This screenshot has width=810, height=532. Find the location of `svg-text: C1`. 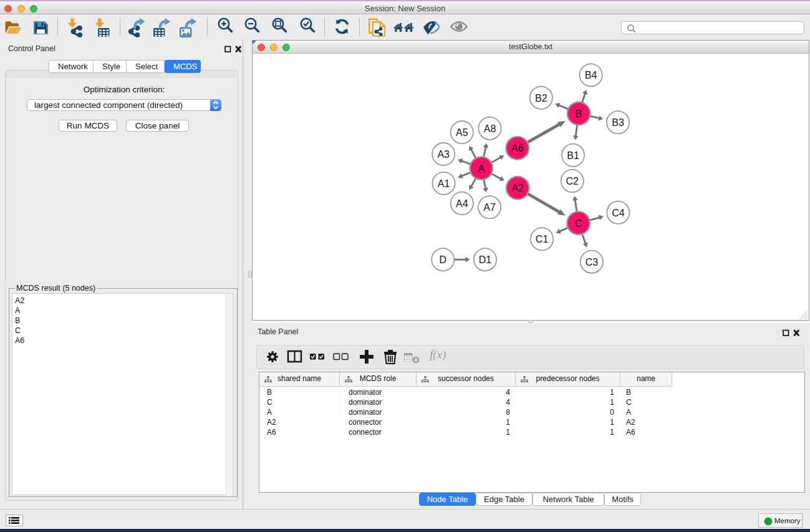

svg-text: C1 is located at coordinates (542, 239).